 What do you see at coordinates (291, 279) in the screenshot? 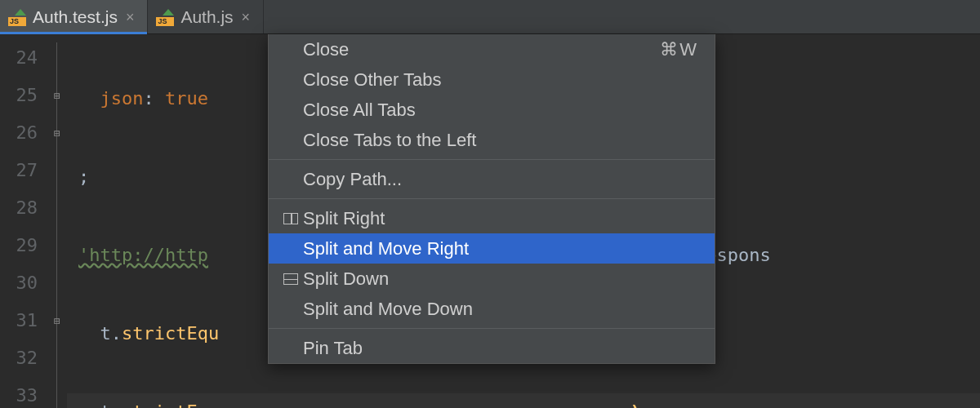
I see `split-down-icon` at bounding box center [291, 279].